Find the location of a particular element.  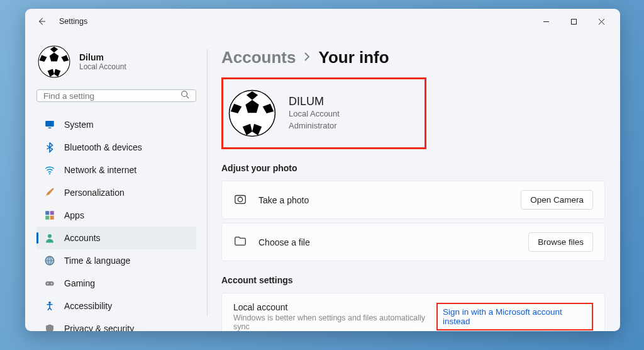

local-account-row: Local account Windows is better when set… is located at coordinates (413, 312).